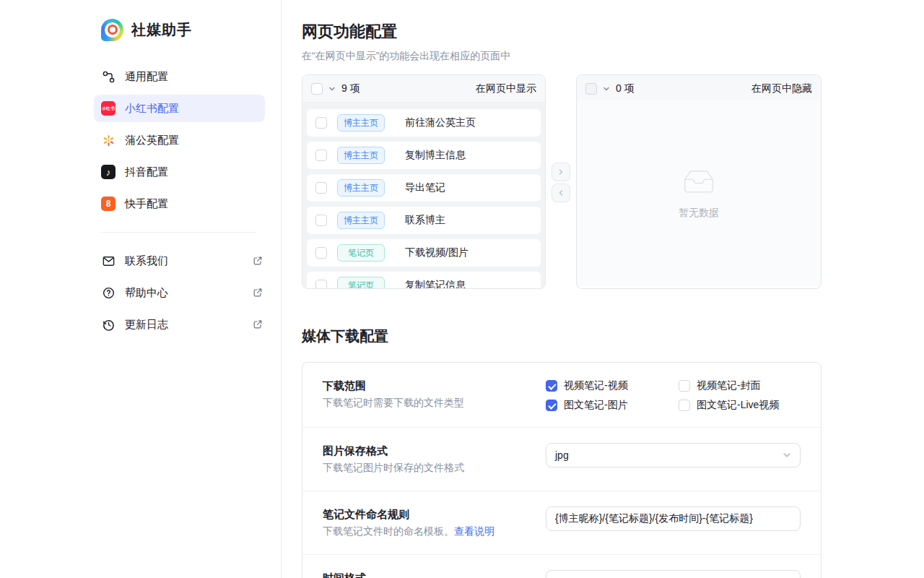 The width and height of the screenshot is (924, 578). Describe the element at coordinates (506, 89) in the screenshot. I see `shown-panel-title: 在网页中显示` at that location.